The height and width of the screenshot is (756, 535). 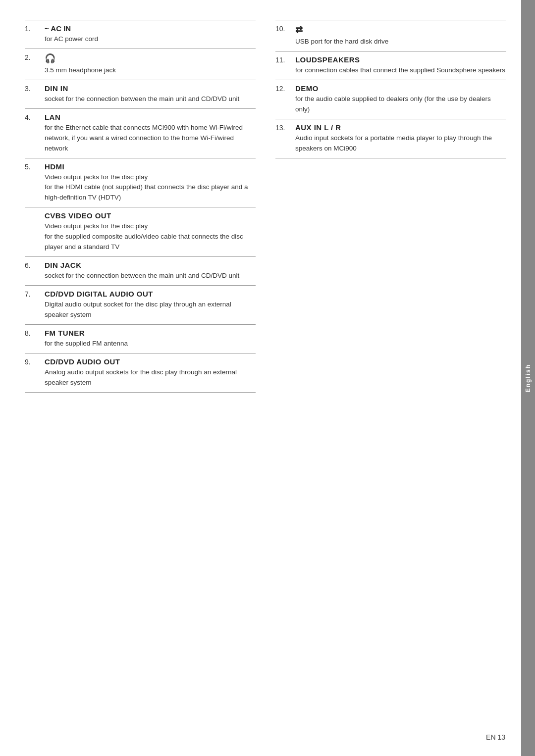 What do you see at coordinates (150, 183) in the screenshot?
I see `item-body: HDMI Video output jacks for the disc pla…` at bounding box center [150, 183].